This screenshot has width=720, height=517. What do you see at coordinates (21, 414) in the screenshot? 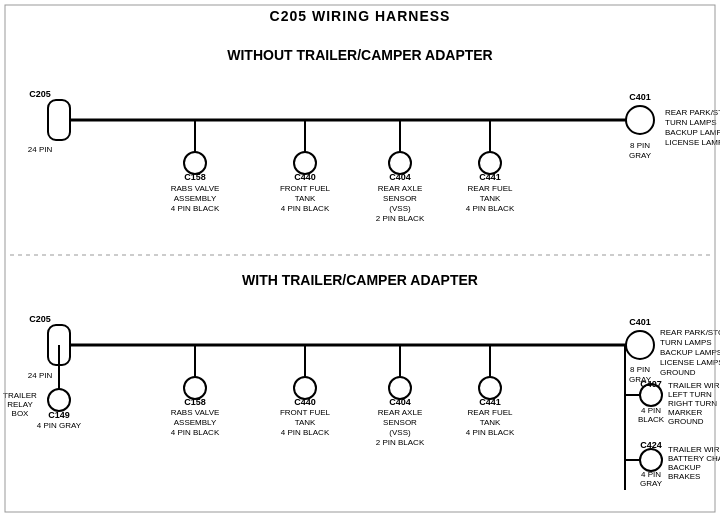
I see `trailer-relay-label3: BOX` at bounding box center [21, 414].